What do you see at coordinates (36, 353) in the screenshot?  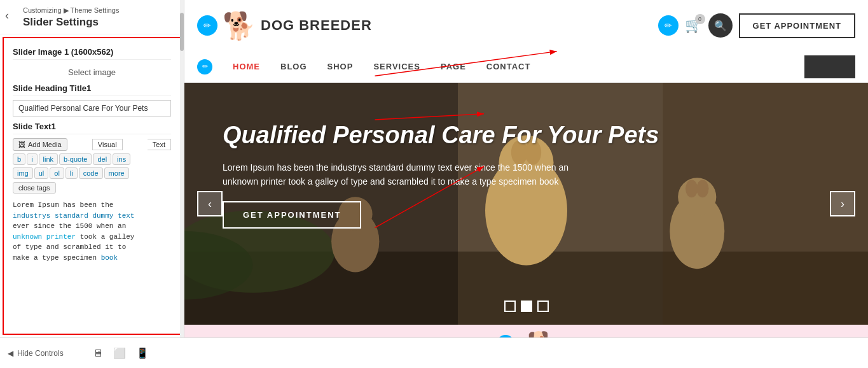 I see `hide-controls-button: ◀ Hide Controls` at bounding box center [36, 353].